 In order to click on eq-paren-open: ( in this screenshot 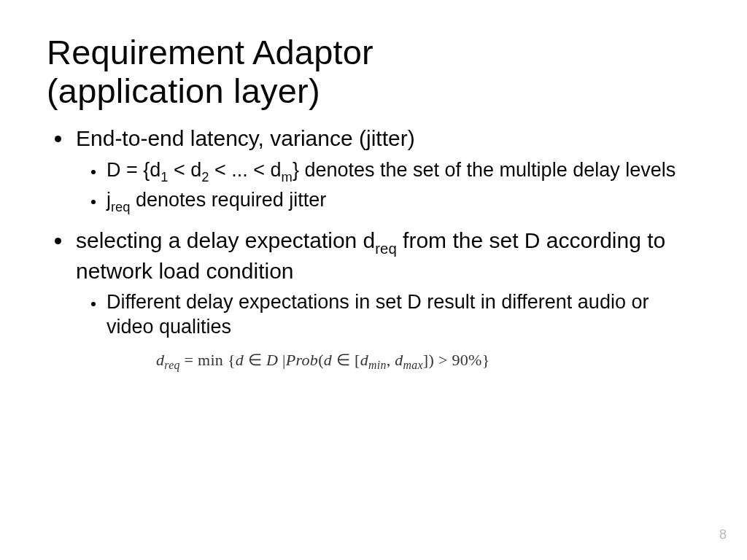, I will do `click(321, 360)`.